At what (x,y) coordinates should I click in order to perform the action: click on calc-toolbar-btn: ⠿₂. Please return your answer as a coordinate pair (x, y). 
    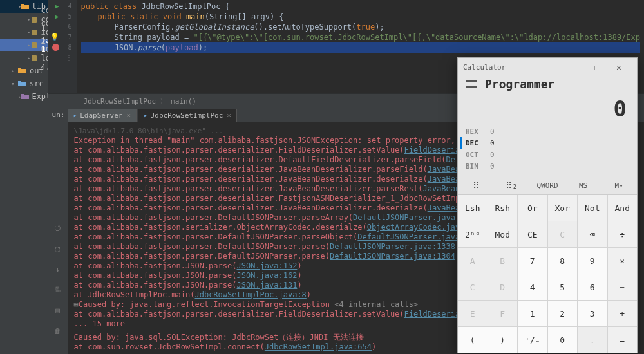
    Looking at the image, I should click on (512, 185).